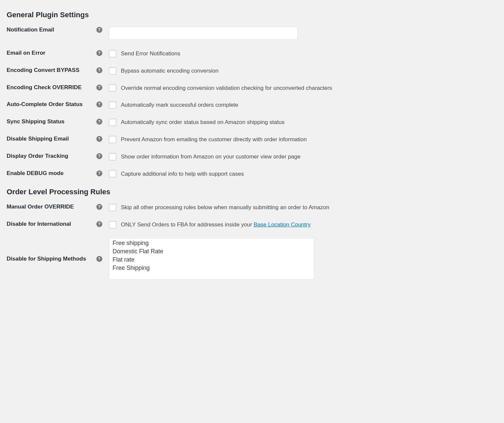 Image resolution: width=504 pixels, height=423 pixels. I want to click on desc-enable-debug: Capture additional info to help with sup…, so click(182, 174).